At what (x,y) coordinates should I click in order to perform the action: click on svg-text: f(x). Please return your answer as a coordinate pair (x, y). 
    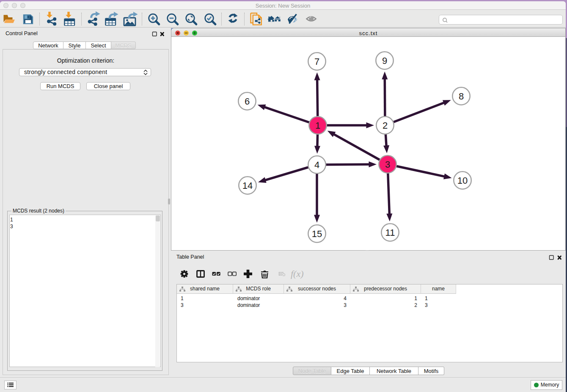
    Looking at the image, I should click on (297, 273).